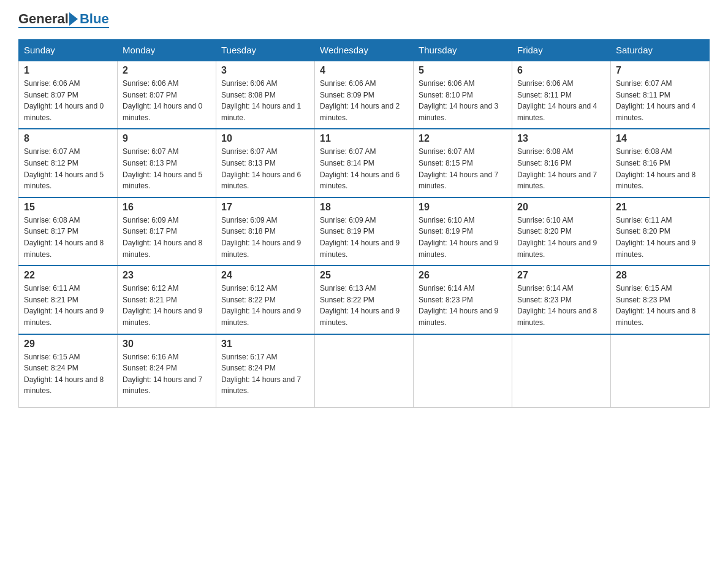  What do you see at coordinates (656, 237) in the screenshot?
I see `day-info: Sunrise: 6:11 AMSunset: 8:20 PMDaylight:…` at bounding box center [656, 237].